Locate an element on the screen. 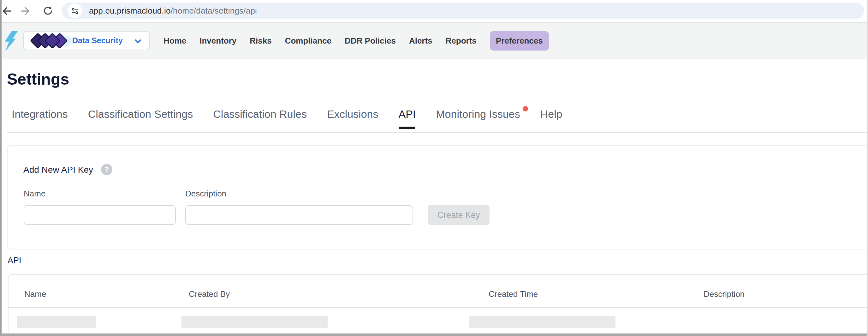 The width and height of the screenshot is (868, 336). app-header: Data Security Home Inventory Risks Compl… is located at coordinates (434, 41).